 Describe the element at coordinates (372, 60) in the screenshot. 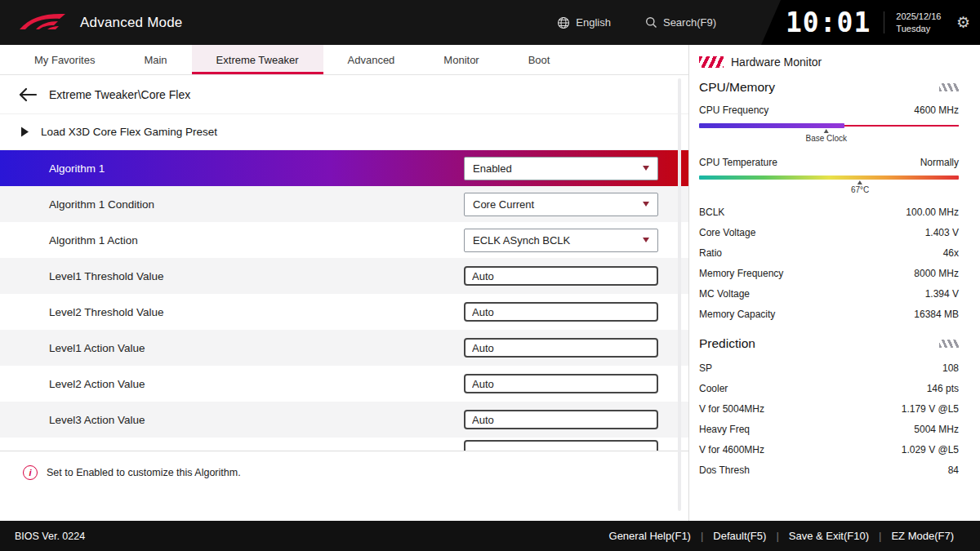

I see `tab-advanced: Advanced` at that location.